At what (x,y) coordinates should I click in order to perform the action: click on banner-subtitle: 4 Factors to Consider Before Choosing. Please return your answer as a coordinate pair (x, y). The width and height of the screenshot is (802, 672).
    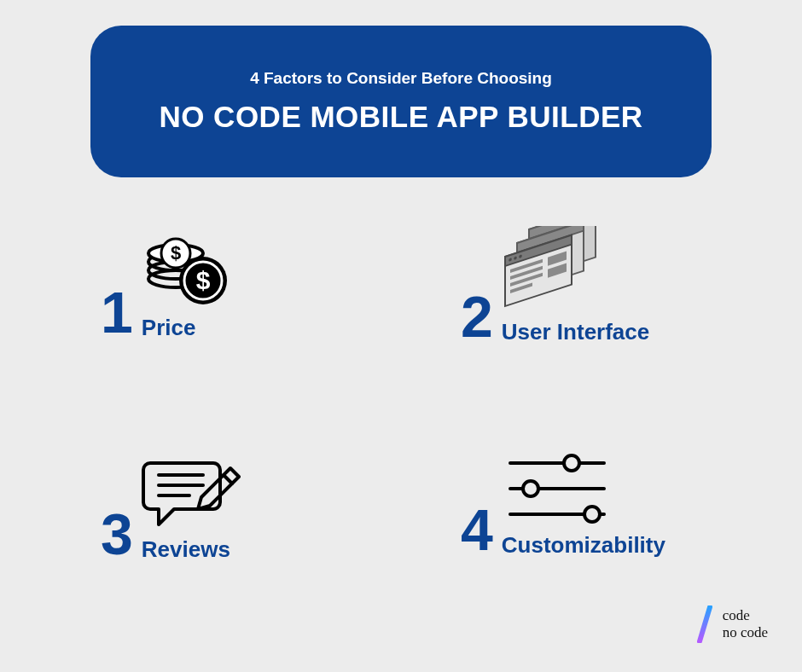
    Looking at the image, I should click on (401, 78).